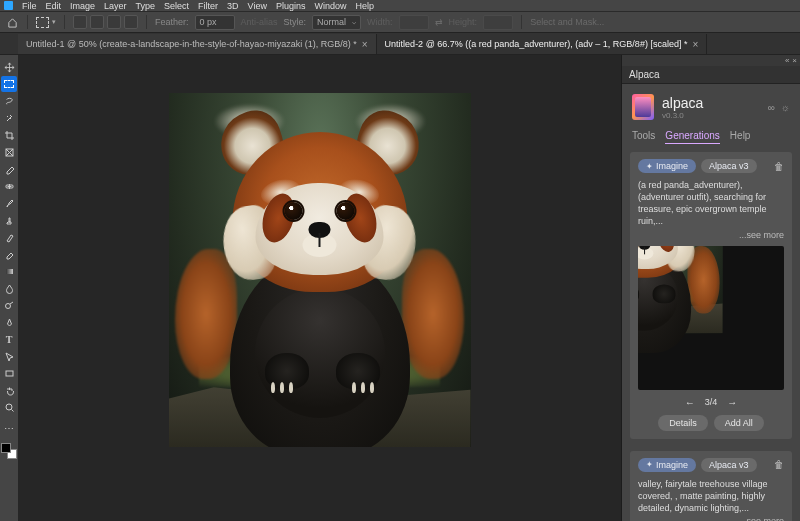 The height and width of the screenshot is (521, 800). I want to click on color-swatches, so click(9, 451).